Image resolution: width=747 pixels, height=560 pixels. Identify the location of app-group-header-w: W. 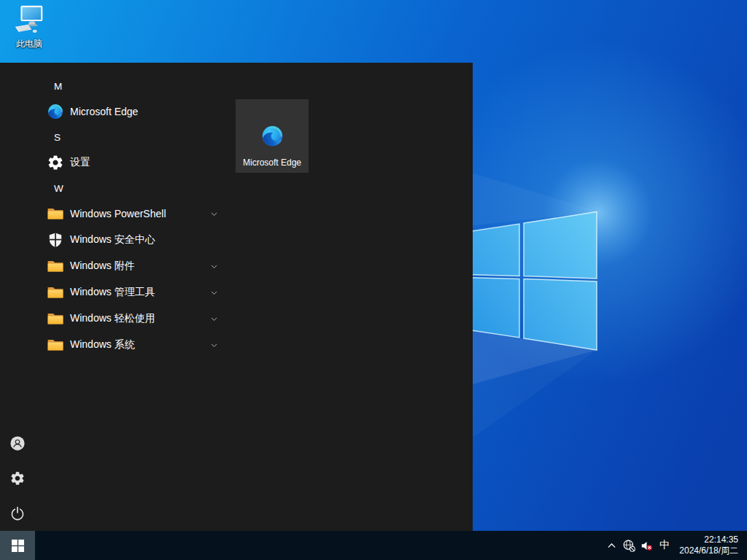
(134, 188).